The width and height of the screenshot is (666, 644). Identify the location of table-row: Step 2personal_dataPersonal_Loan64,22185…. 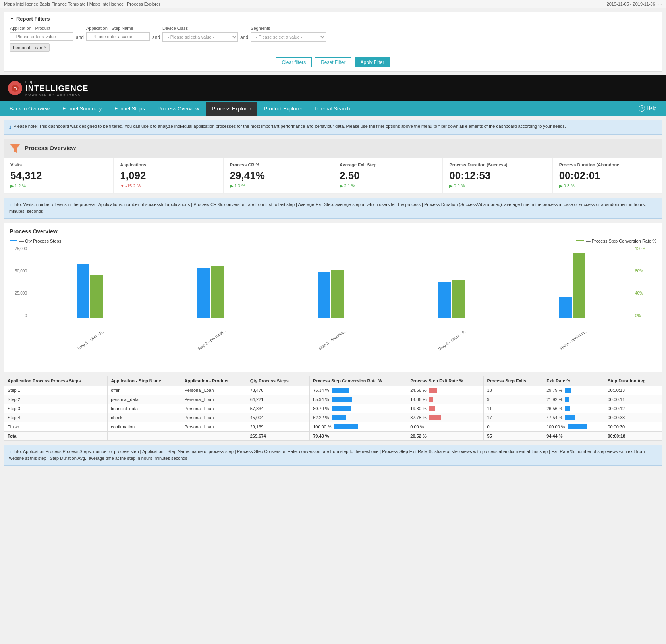
(333, 399).